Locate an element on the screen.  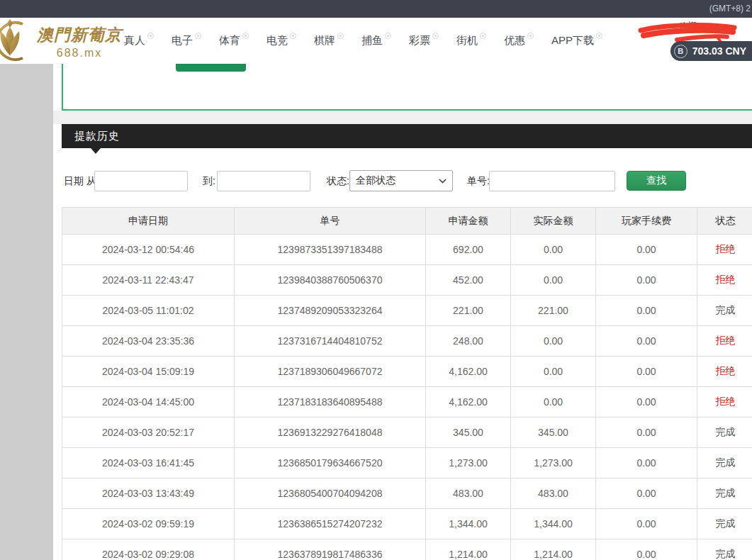
nav-item-棋牌: 棋牌 is located at coordinates (329, 41).